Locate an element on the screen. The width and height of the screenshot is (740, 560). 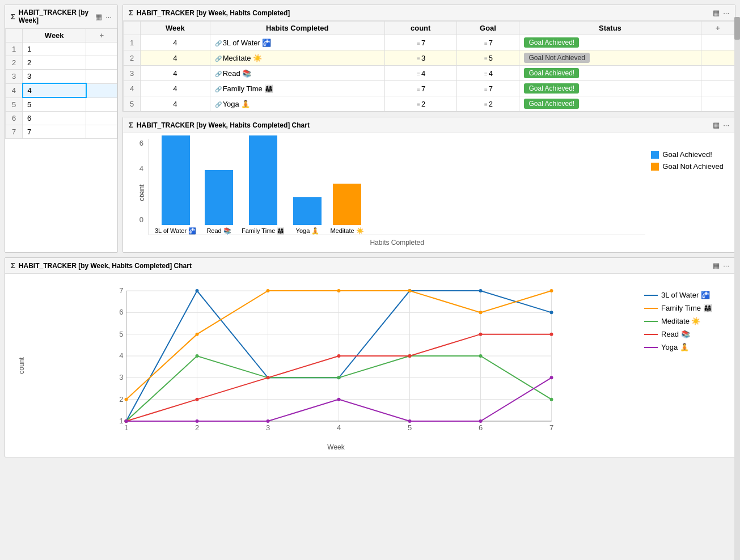
habit-table-row: 1 4 🔗3L of Water 🚰 ≡7 ≡7 Goal Achieved! is located at coordinates (429, 43).